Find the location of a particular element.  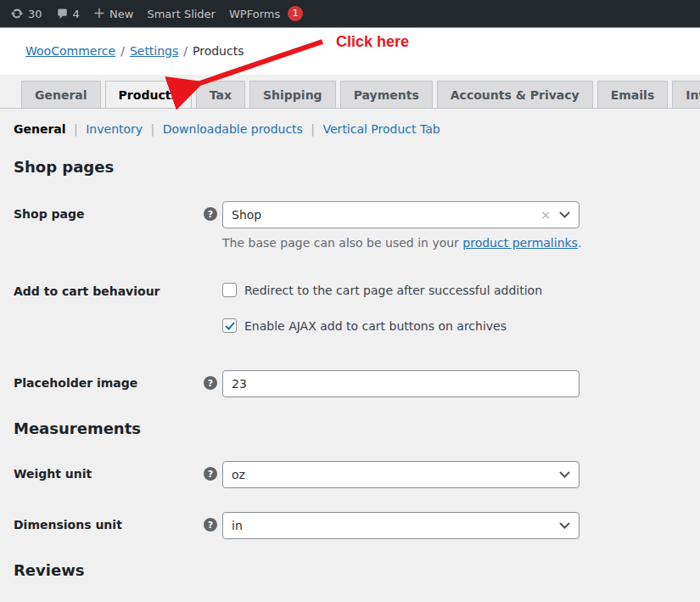

form-row-dimensions-unit: Dimensions unit ? in is located at coordinates (348, 526).